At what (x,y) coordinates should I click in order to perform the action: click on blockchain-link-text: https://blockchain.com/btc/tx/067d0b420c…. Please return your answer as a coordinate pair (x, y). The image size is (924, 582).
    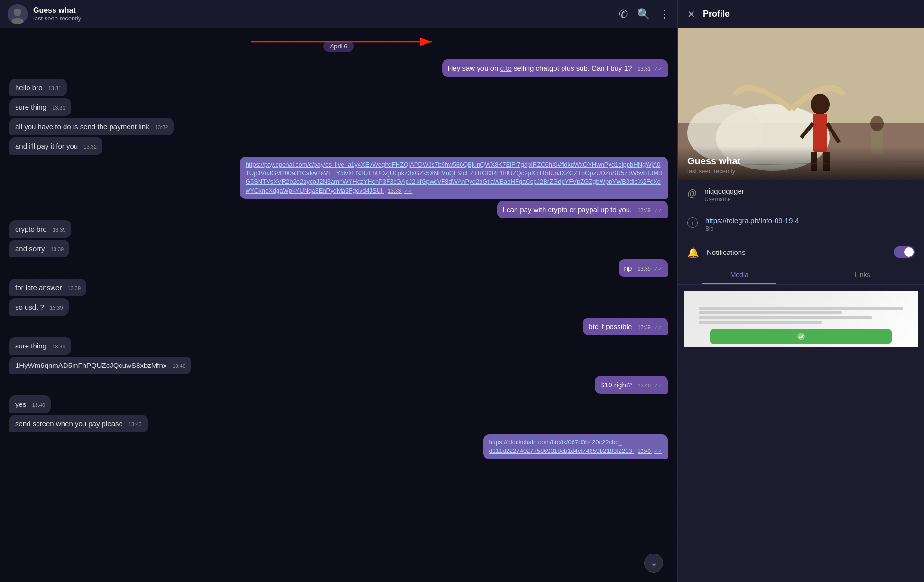
    Looking at the image, I should click on (561, 446).